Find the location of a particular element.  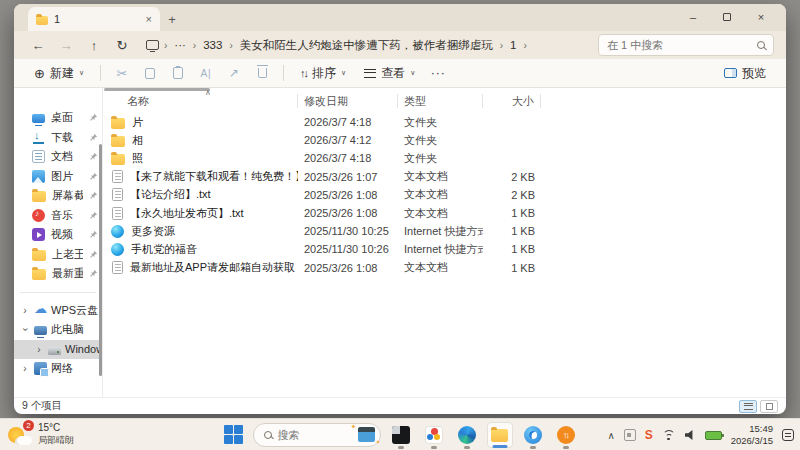

rename-button: A| is located at coordinates (206, 73).